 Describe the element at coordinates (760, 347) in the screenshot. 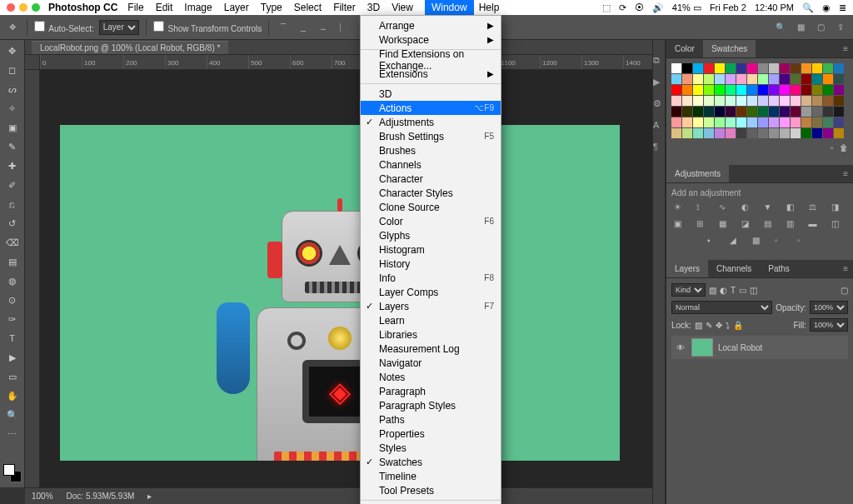

I see `layer-row: 👁 Local Robot` at that location.